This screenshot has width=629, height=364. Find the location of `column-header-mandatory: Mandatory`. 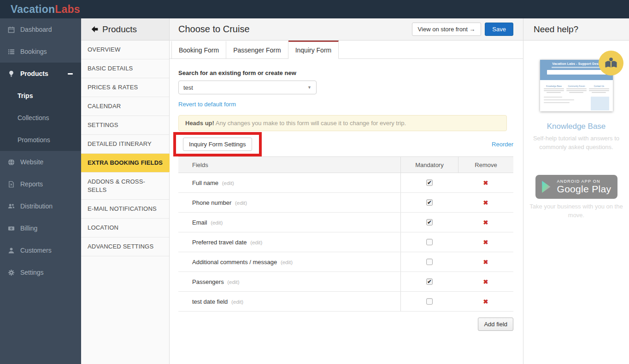

column-header-mandatory: Mandatory is located at coordinates (429, 165).